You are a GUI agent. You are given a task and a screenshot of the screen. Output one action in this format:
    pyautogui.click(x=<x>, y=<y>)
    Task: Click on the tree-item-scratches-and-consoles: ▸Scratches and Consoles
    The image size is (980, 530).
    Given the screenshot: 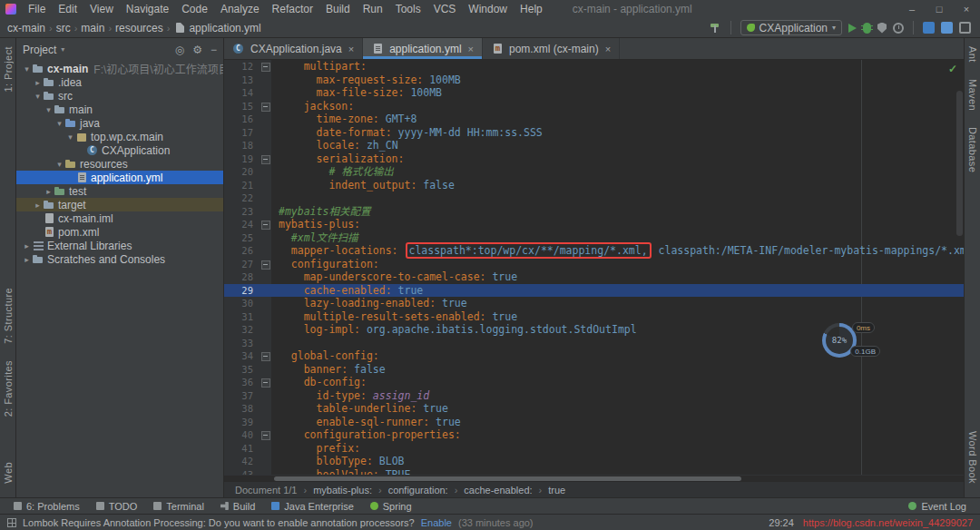 What is the action you would take?
    pyautogui.click(x=120, y=260)
    